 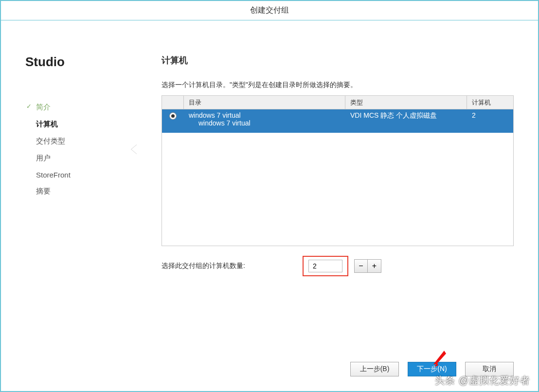 What do you see at coordinates (489, 369) in the screenshot?
I see `cancel-button: 取消` at bounding box center [489, 369].